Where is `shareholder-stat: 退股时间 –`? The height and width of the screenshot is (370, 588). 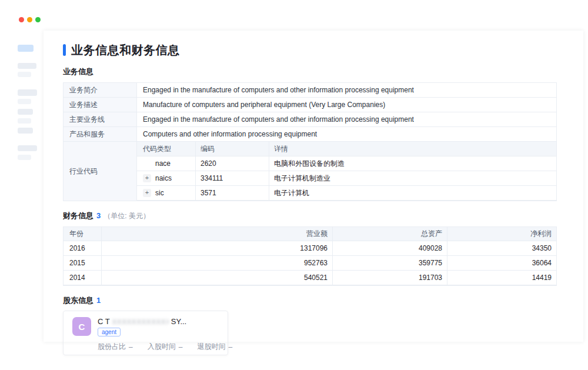
shareholder-stat: 退股时间 – is located at coordinates (215, 347).